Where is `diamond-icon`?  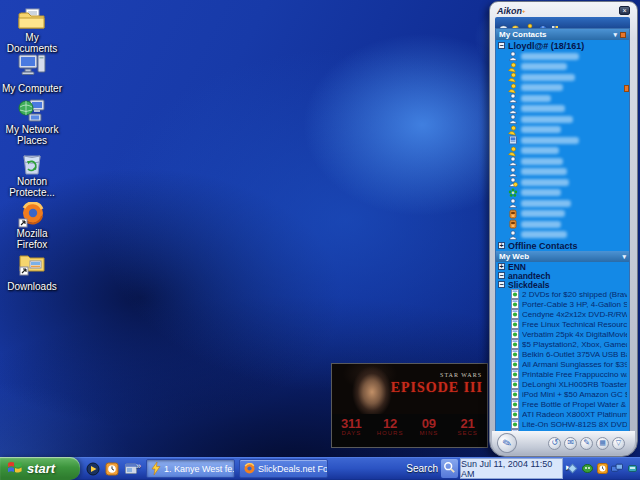
diamond-icon is located at coordinates (572, 469).